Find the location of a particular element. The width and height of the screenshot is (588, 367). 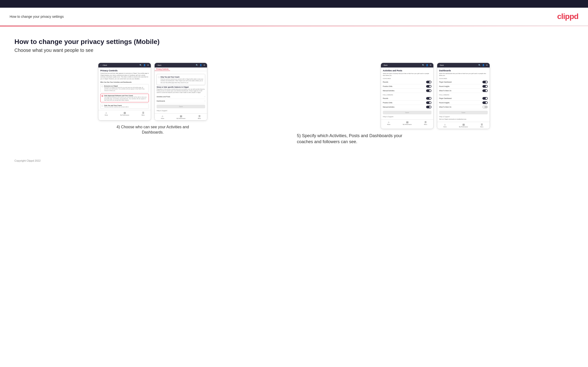

nav-icons-3: 🔍 👤 ⚙ is located at coordinates (427, 65).